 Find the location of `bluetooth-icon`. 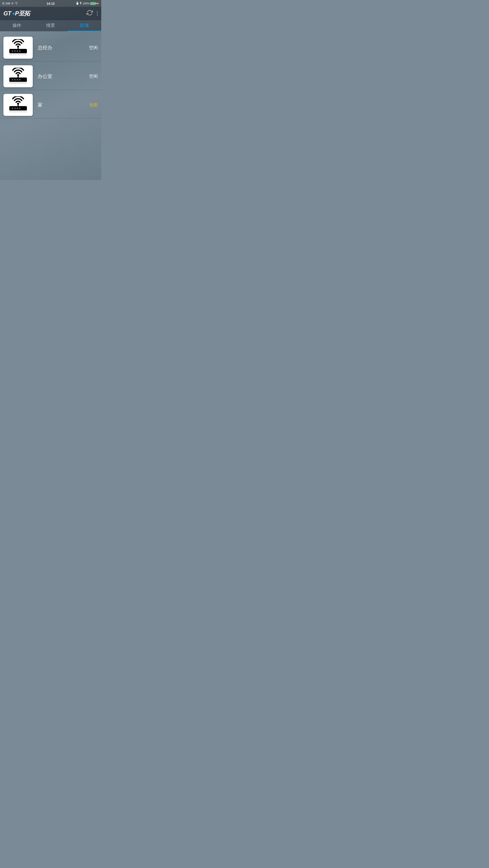

bluetooth-icon is located at coordinates (81, 3).